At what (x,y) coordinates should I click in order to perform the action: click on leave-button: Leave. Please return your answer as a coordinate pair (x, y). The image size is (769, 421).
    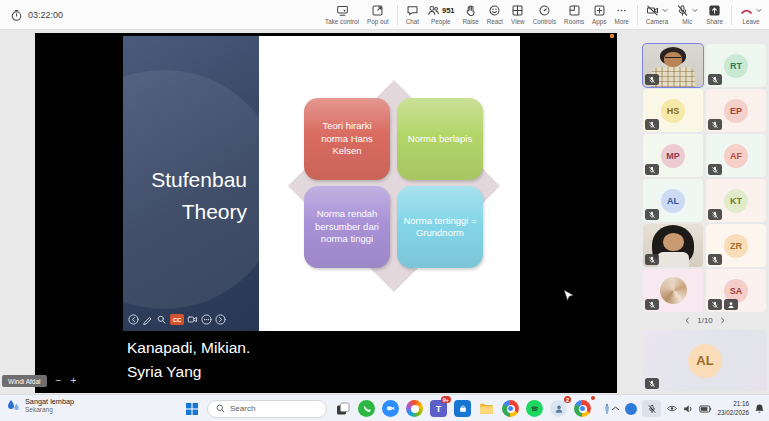
    Looking at the image, I should click on (751, 14).